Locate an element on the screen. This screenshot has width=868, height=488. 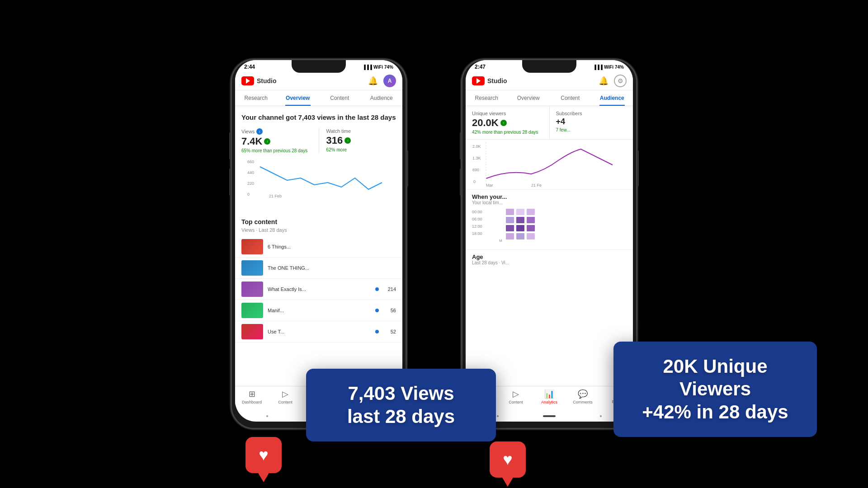
studio-label-right: Studio is located at coordinates (497, 81).